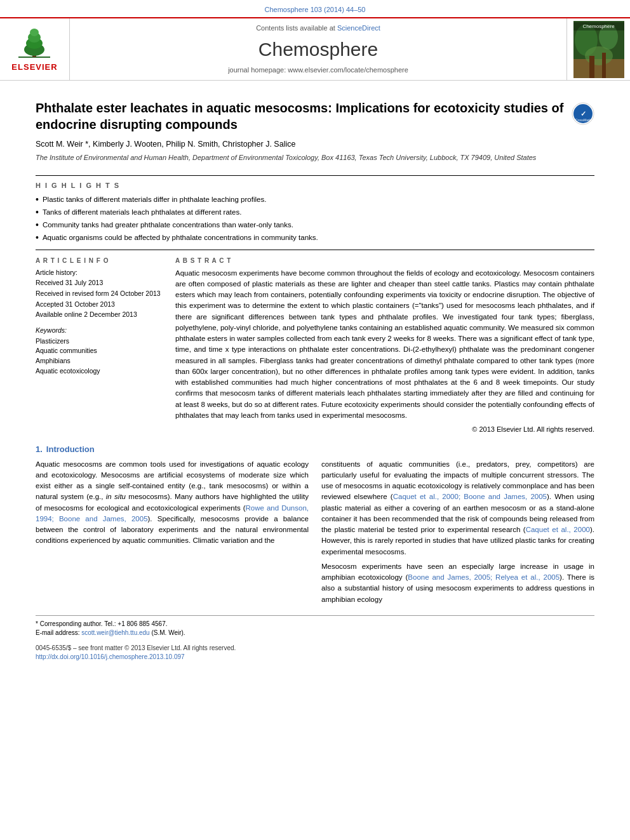 The width and height of the screenshot is (630, 840). I want to click on footnote-section: * Corresponding author. Tel.: +1 806 885…, so click(315, 626).